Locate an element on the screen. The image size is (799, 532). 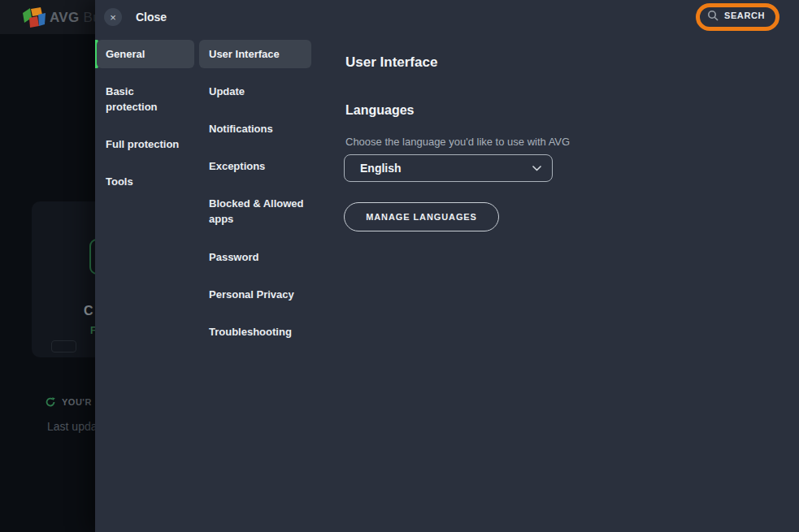
card-faint-button is located at coordinates (63, 346).